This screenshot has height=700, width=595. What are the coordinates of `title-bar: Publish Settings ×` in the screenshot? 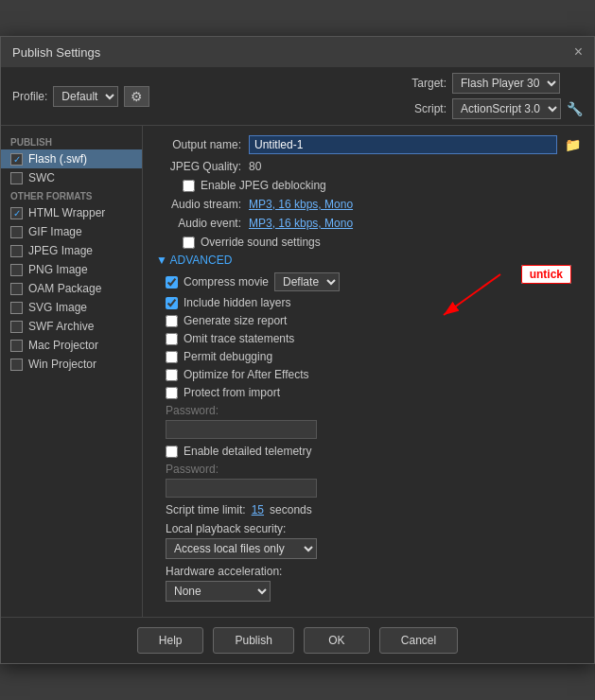 It's located at (297, 52).